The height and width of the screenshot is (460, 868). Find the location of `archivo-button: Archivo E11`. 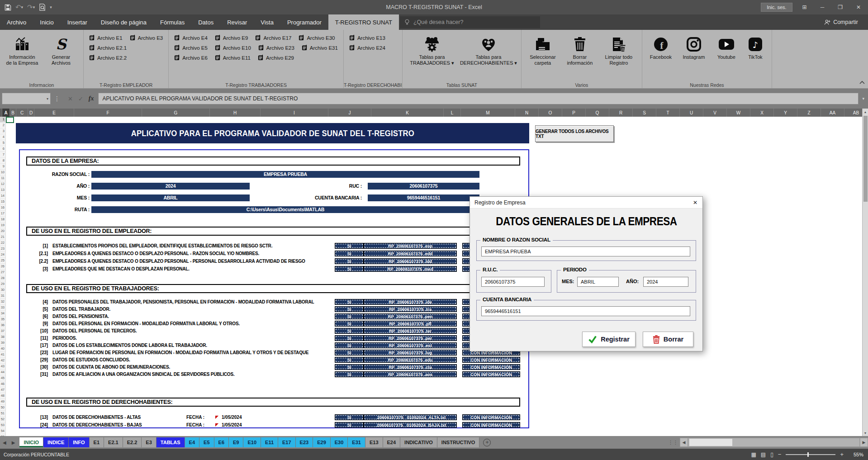

archivo-button: Archivo E11 is located at coordinates (232, 58).